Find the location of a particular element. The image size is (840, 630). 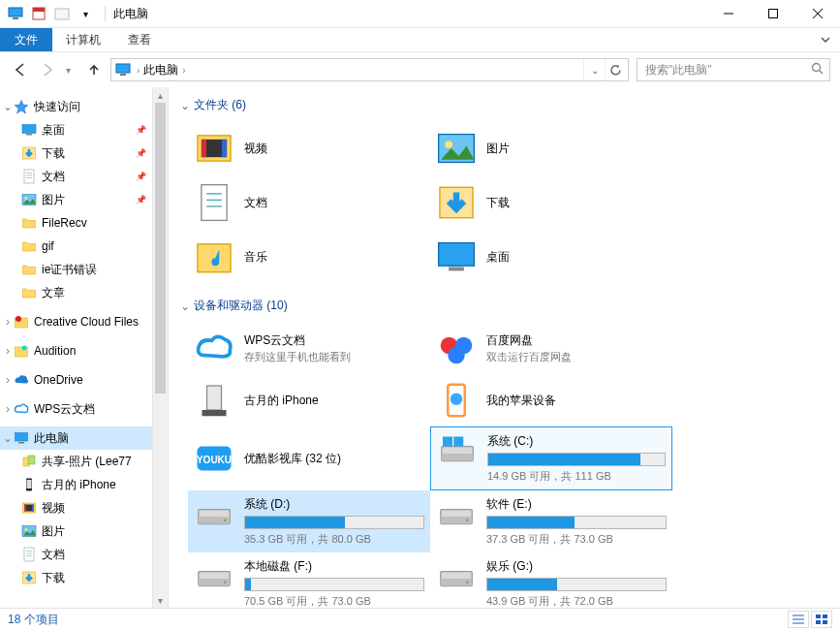

device-item: 百度网盘 双击运行百度网盘 is located at coordinates (551, 348).